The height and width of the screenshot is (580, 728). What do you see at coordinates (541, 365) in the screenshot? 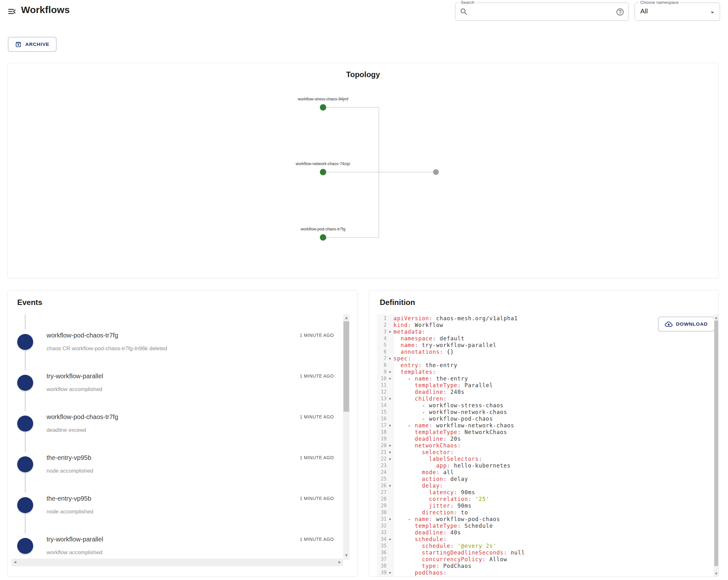
I see `code-line: 8 entry: the-entry` at bounding box center [541, 365].